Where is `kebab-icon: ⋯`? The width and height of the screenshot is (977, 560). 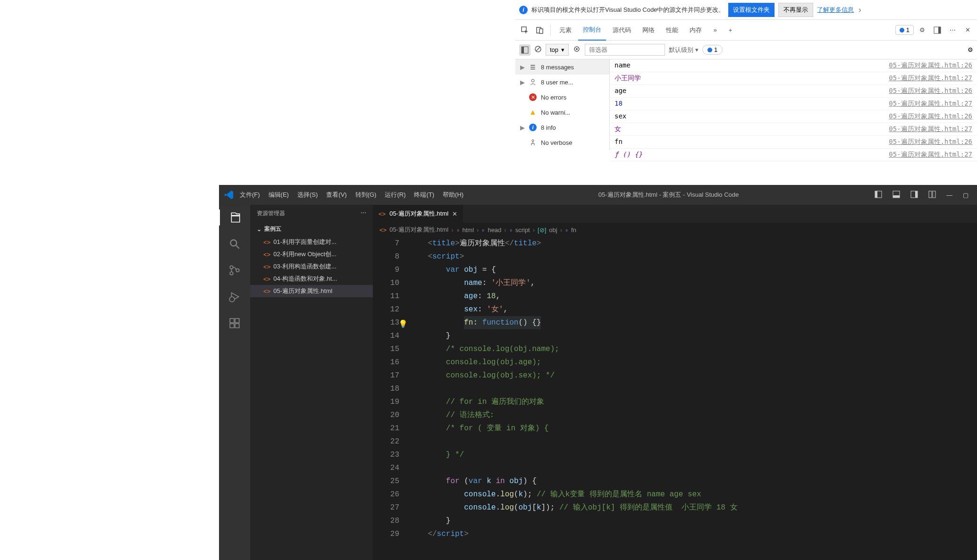 kebab-icon: ⋯ is located at coordinates (952, 30).